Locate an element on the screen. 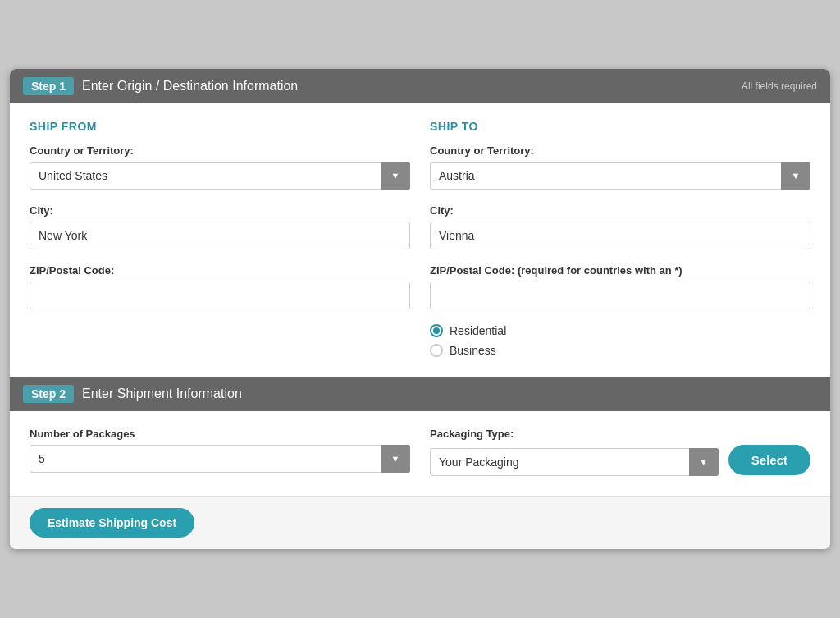 This screenshot has height=618, width=840. packages-col: Number of Packages 5 is located at coordinates (220, 451).